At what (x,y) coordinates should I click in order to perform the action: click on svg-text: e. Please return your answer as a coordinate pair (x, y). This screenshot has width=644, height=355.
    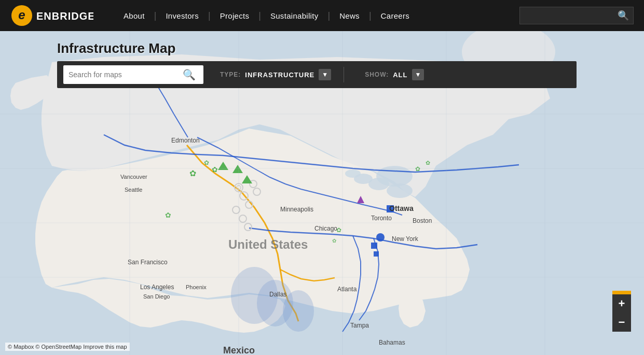
    Looking at the image, I should click on (22, 15).